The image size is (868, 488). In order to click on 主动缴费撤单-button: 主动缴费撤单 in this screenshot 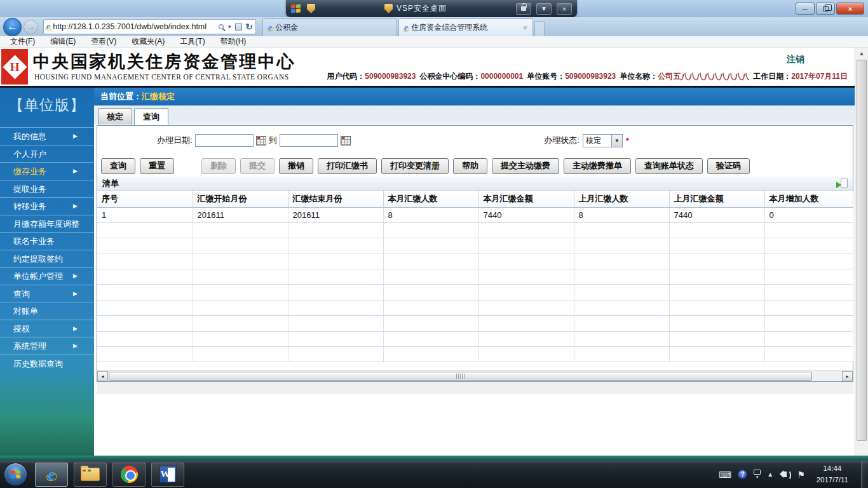, I will do `click(597, 166)`.